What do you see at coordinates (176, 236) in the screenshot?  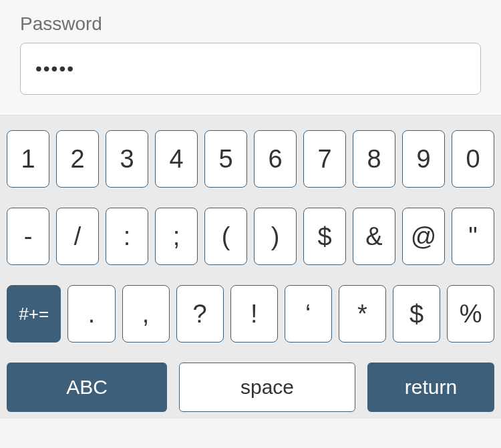 I see `key-semicolon: ;` at bounding box center [176, 236].